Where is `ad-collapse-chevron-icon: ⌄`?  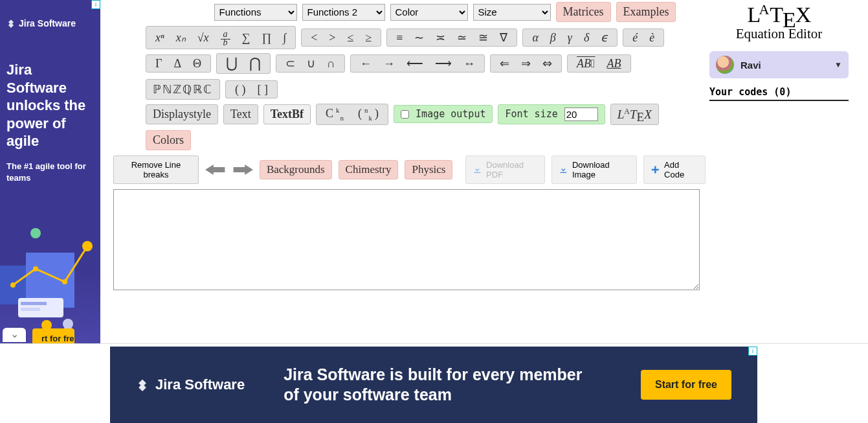 ad-collapse-chevron-icon: ⌄ is located at coordinates (14, 335).